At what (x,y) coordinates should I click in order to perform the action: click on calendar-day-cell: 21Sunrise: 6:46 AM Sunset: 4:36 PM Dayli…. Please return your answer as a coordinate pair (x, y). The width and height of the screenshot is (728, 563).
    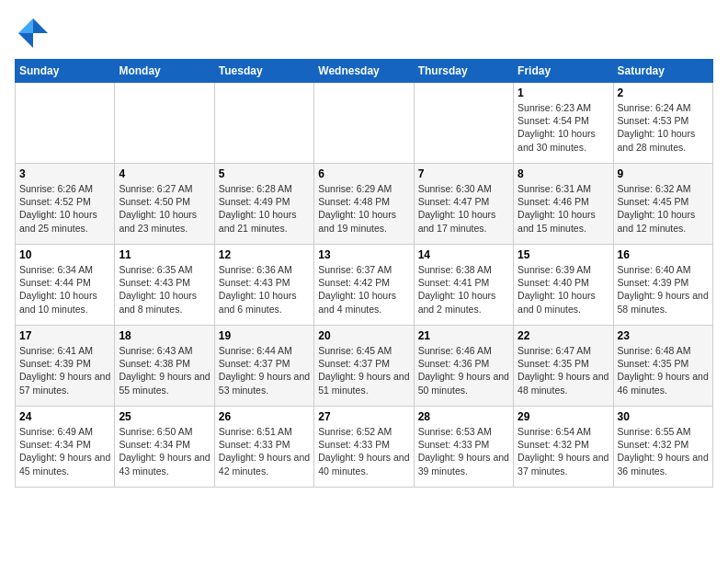
    Looking at the image, I should click on (463, 366).